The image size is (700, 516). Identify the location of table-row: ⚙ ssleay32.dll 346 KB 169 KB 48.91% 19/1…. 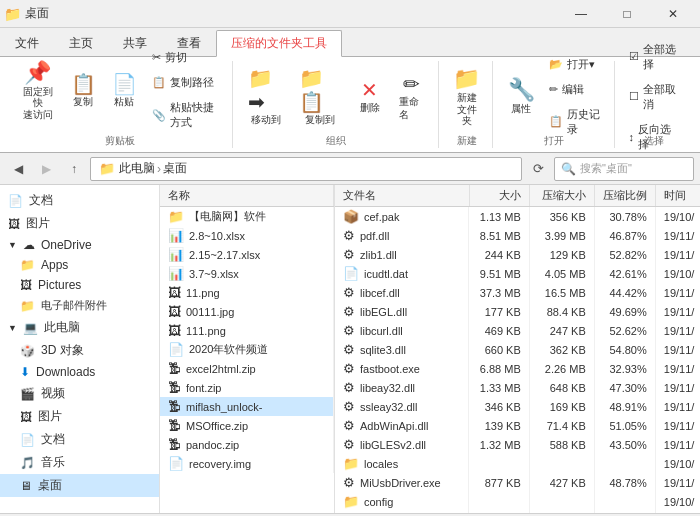
(518, 406).